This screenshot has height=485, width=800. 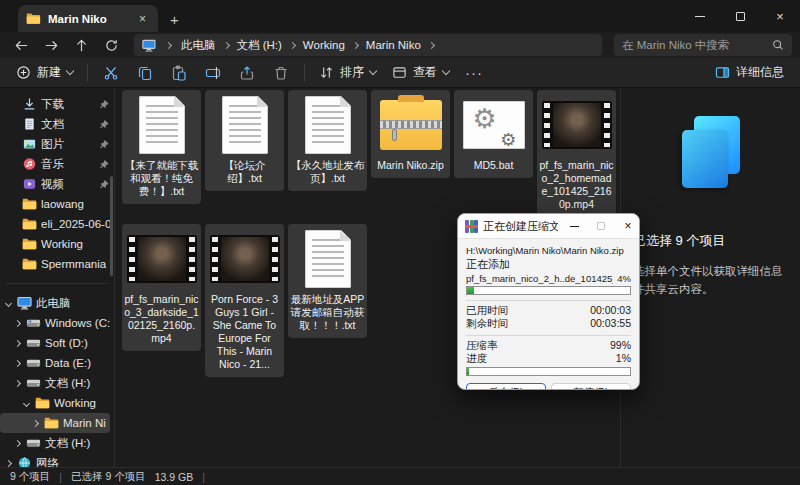 What do you see at coordinates (78, 343) in the screenshot?
I see `sidebar-item-label: Soft (D:)` at bounding box center [78, 343].